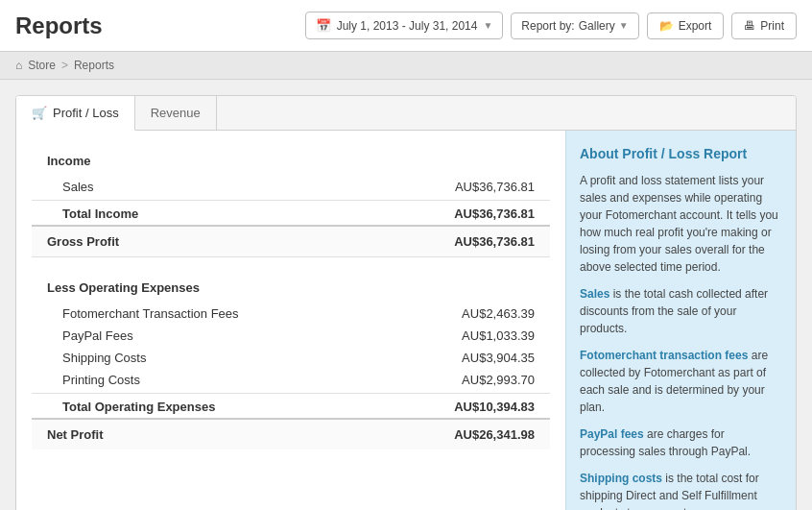  Describe the element at coordinates (291, 265) in the screenshot. I see `section-divider` at that location.